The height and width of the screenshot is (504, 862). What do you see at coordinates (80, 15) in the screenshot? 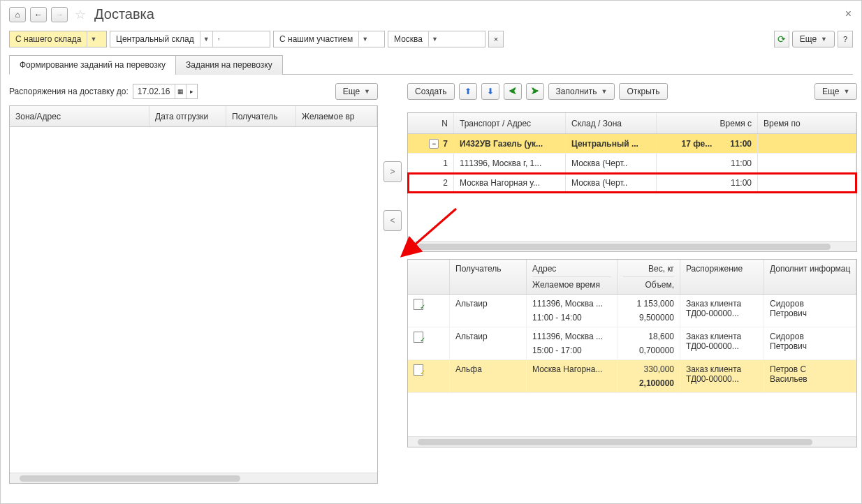
I see `favorite-star-icon: ☆` at bounding box center [80, 15].